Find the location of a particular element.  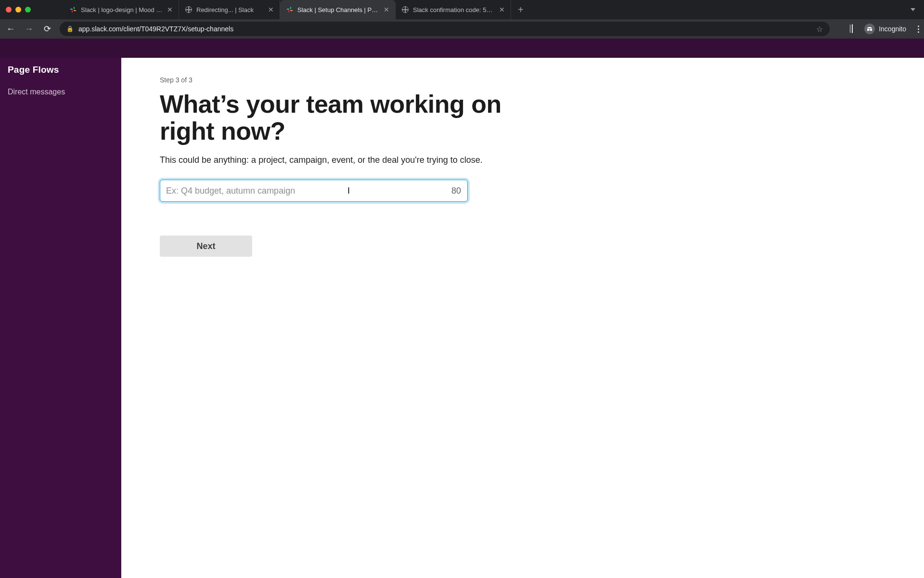

channel-name-field: 80 I is located at coordinates (314, 191).